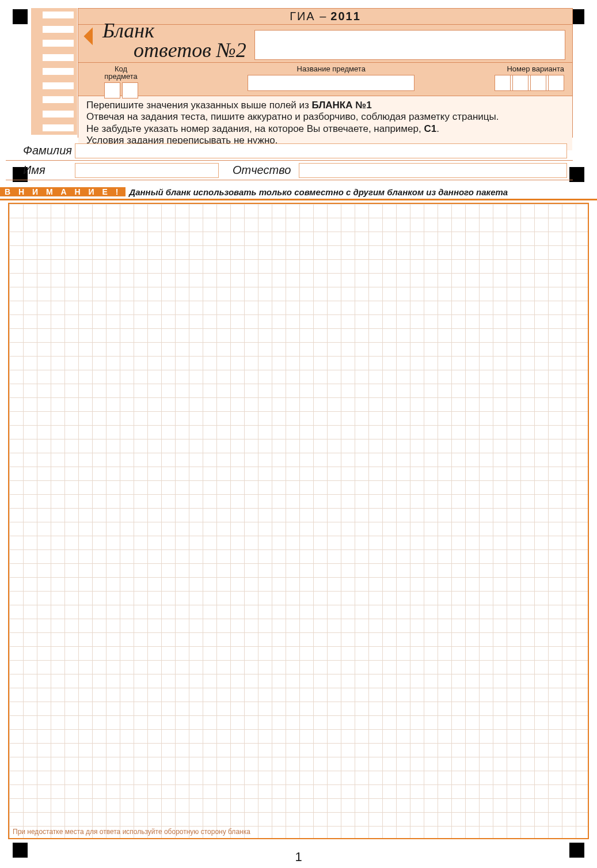 This screenshot has height=868, width=597. I want to click on attention-text: Данный бланк использовать только совмест…, so click(318, 192).